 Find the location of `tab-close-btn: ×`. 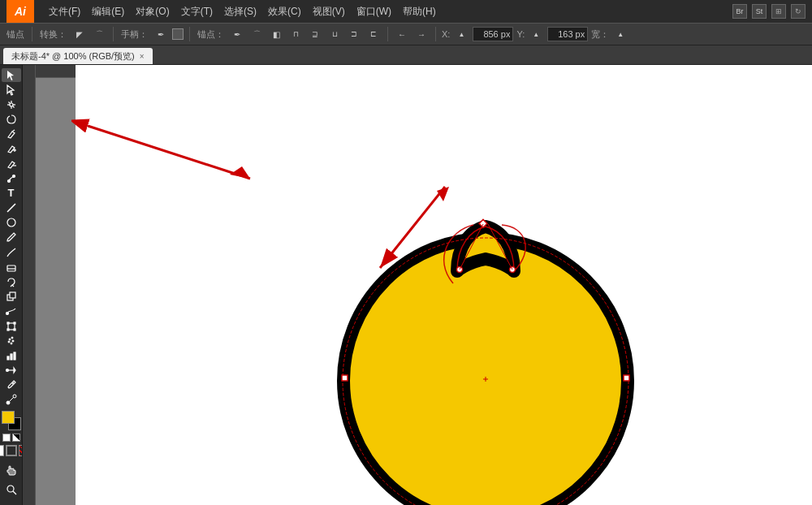

tab-close-btn: × is located at coordinates (142, 57).